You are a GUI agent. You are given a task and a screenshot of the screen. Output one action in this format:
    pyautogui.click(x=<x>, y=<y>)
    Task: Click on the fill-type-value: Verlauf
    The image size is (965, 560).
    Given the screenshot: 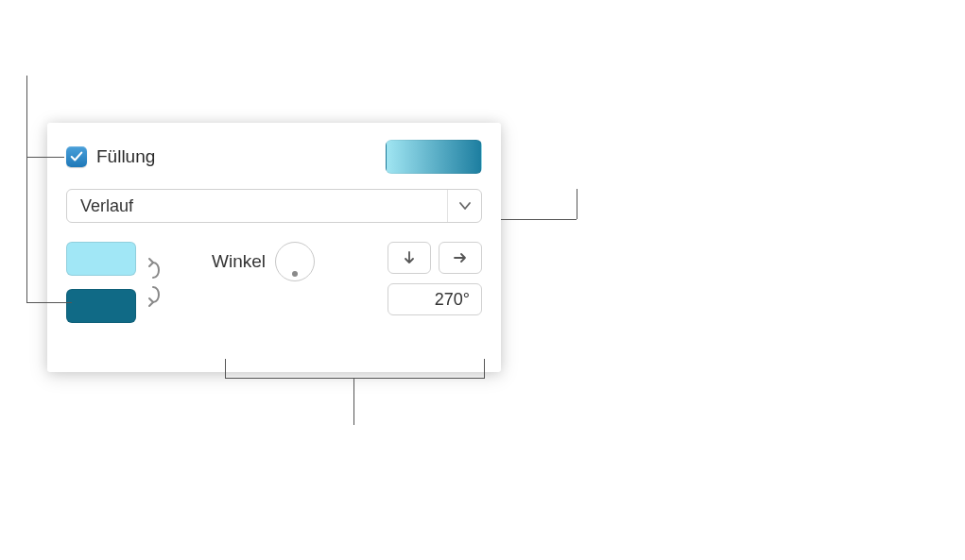 What is the action you would take?
    pyautogui.click(x=107, y=206)
    